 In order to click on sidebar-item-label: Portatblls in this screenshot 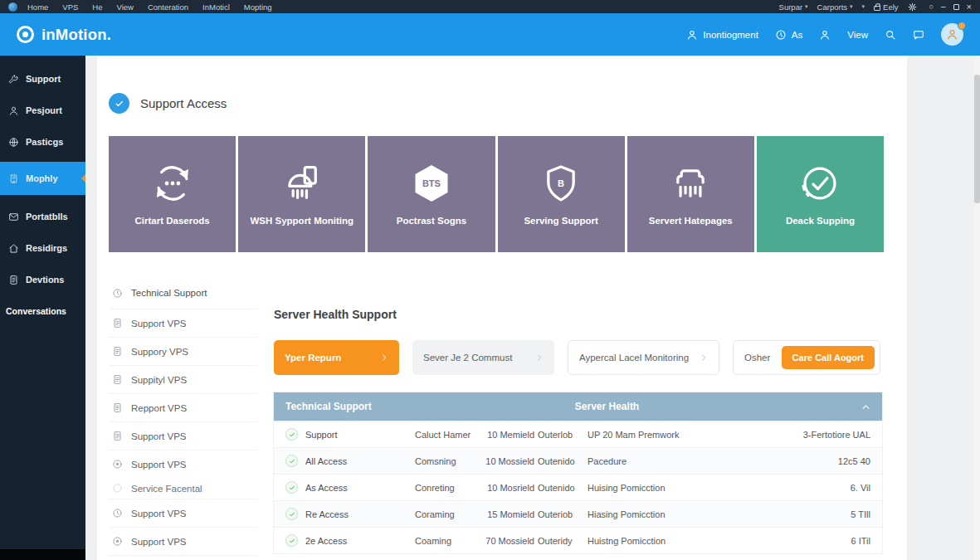, I will do `click(46, 217)`.